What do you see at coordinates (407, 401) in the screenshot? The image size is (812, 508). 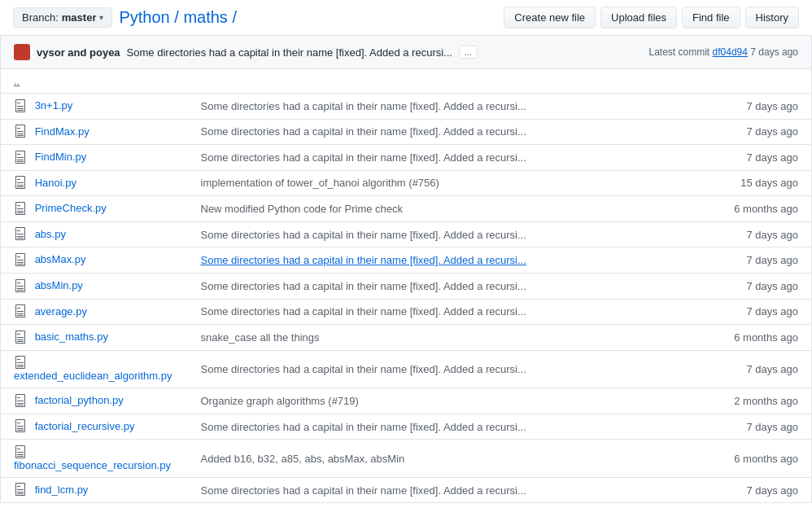 I see `table-row: factorial_python.py Organize graph algor…` at bounding box center [407, 401].